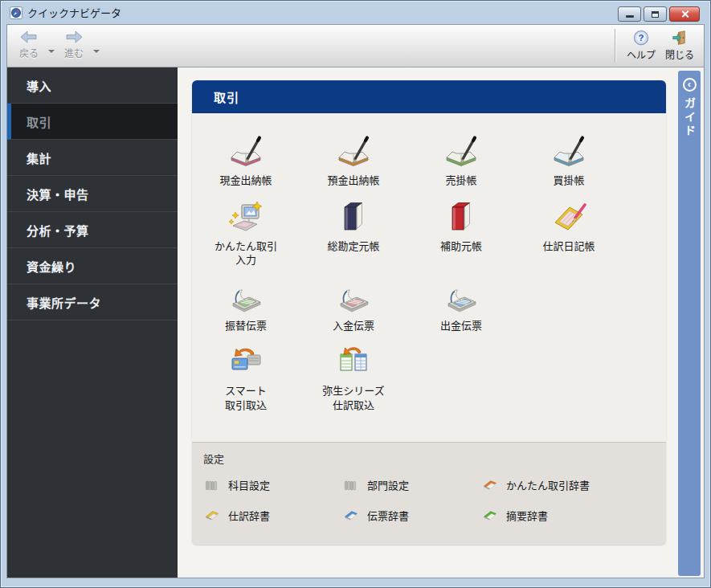 The image size is (711, 588). What do you see at coordinates (355, 47) in the screenshot?
I see `toolbar: 戻る 進む ? ヘルプ` at bounding box center [355, 47].